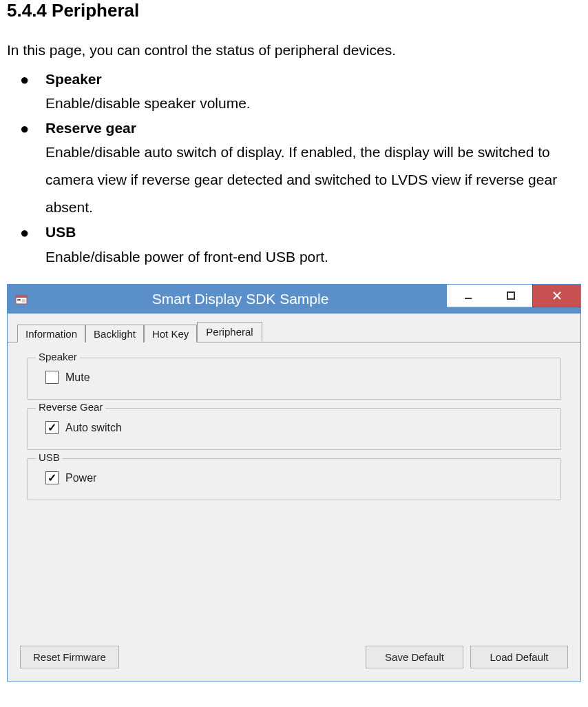  What do you see at coordinates (52, 378) in the screenshot?
I see `checkbox-mute` at bounding box center [52, 378].